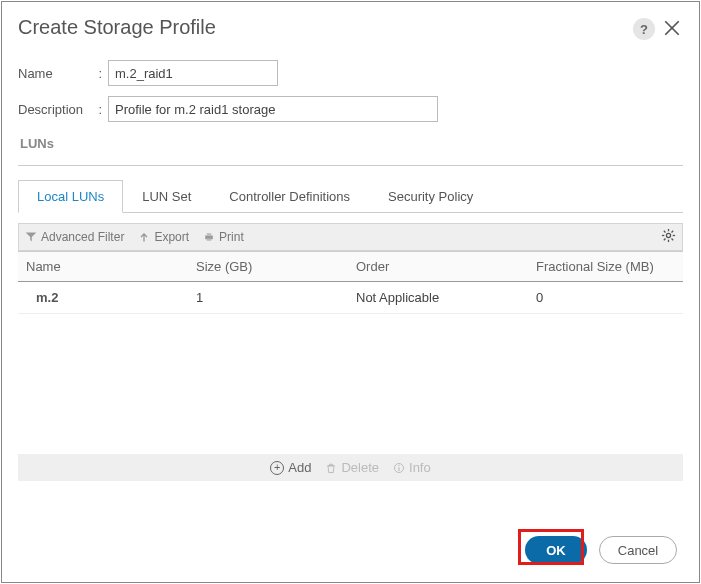  Describe the element at coordinates (63, 110) in the screenshot. I see `description-label: Description:` at that location.